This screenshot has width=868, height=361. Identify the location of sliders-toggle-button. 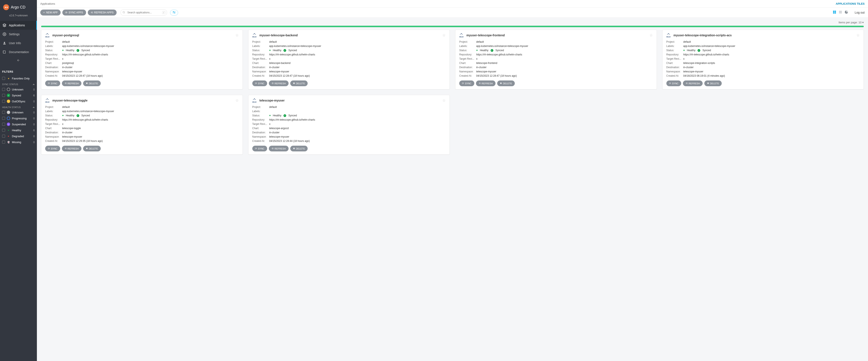
(174, 13).